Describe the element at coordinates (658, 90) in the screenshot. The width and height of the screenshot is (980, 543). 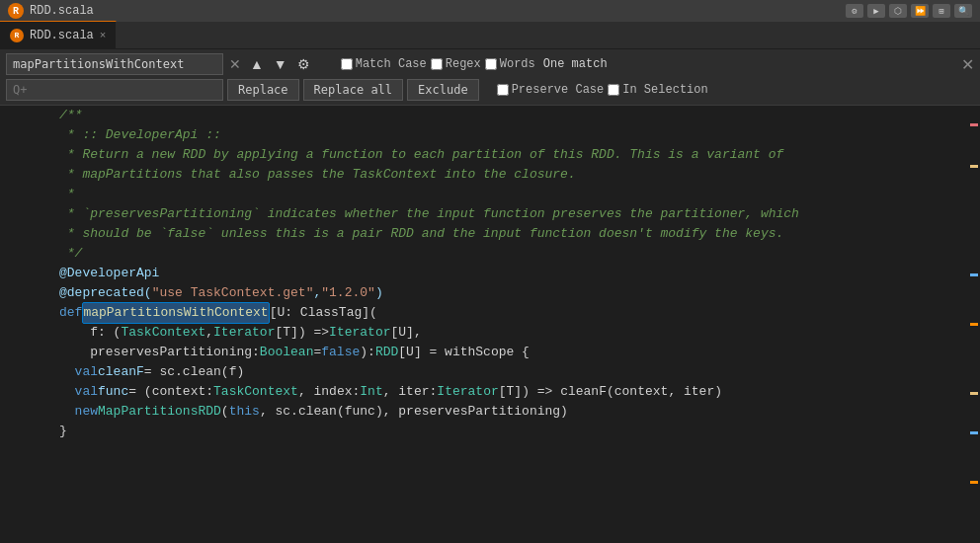
I see `in-selection-label: In Selection` at that location.